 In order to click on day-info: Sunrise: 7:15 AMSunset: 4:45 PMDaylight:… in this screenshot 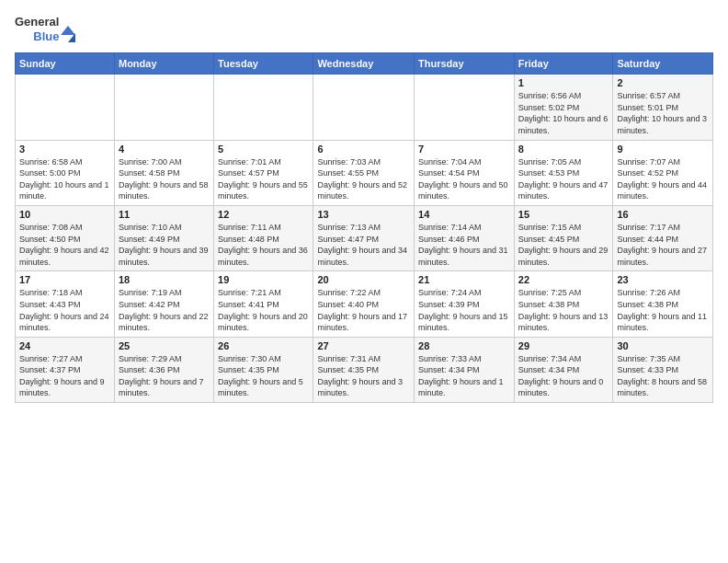, I will do `click(564, 245)`.